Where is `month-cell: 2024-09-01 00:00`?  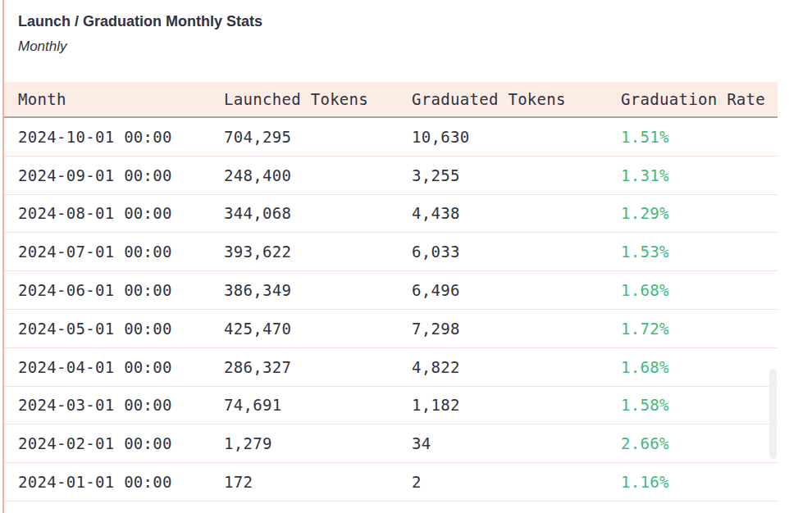
month-cell: 2024-09-01 00:00 is located at coordinates (114, 175).